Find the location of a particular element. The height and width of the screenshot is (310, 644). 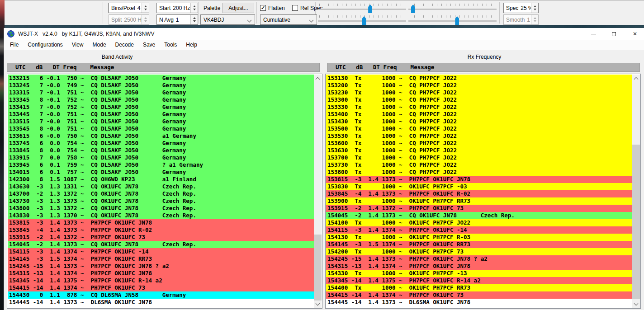

menu-item-file: File is located at coordinates (14, 45).